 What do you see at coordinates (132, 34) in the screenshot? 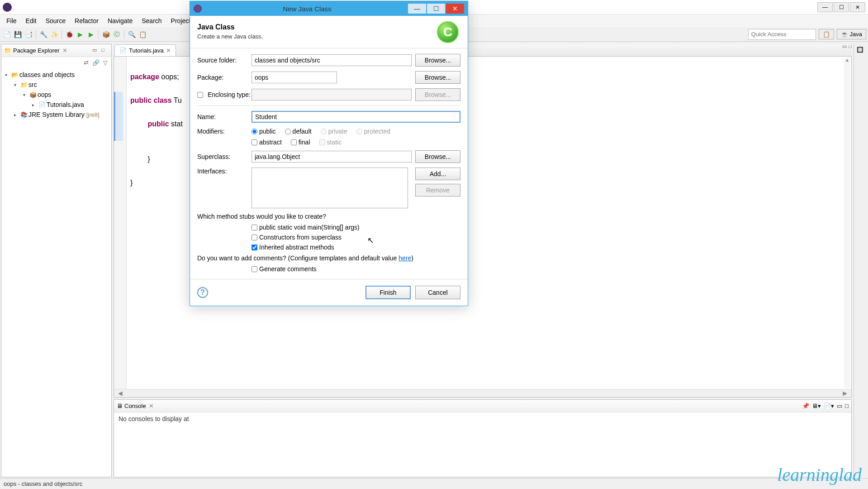
I see `open-task-icon: 🔍` at bounding box center [132, 34].